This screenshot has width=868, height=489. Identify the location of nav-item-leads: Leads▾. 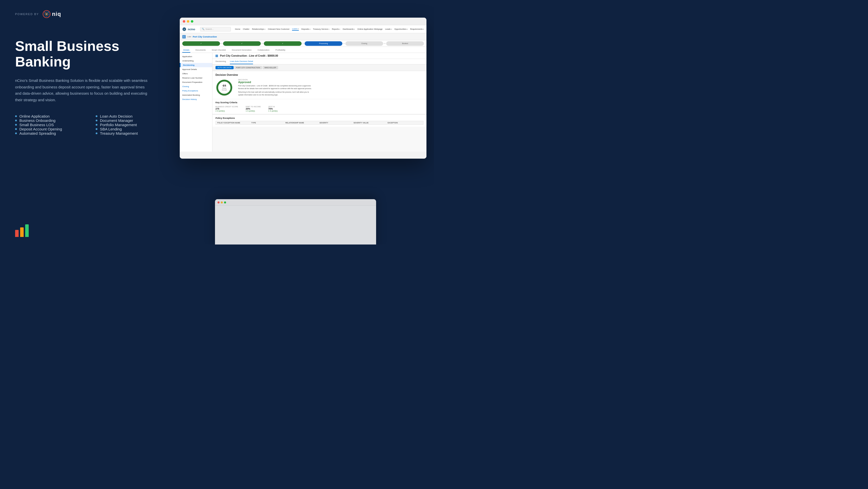
(389, 29).